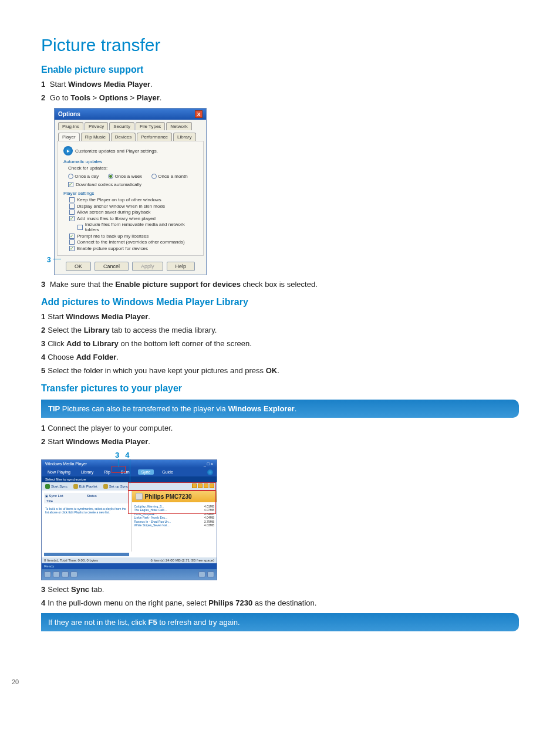  Describe the element at coordinates (43, 97) in the screenshot. I see `step-number: 2` at that location.